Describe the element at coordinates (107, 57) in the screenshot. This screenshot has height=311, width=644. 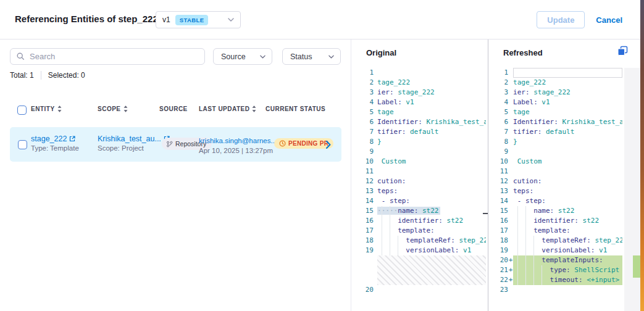
I see `search-input: Search` at that location.